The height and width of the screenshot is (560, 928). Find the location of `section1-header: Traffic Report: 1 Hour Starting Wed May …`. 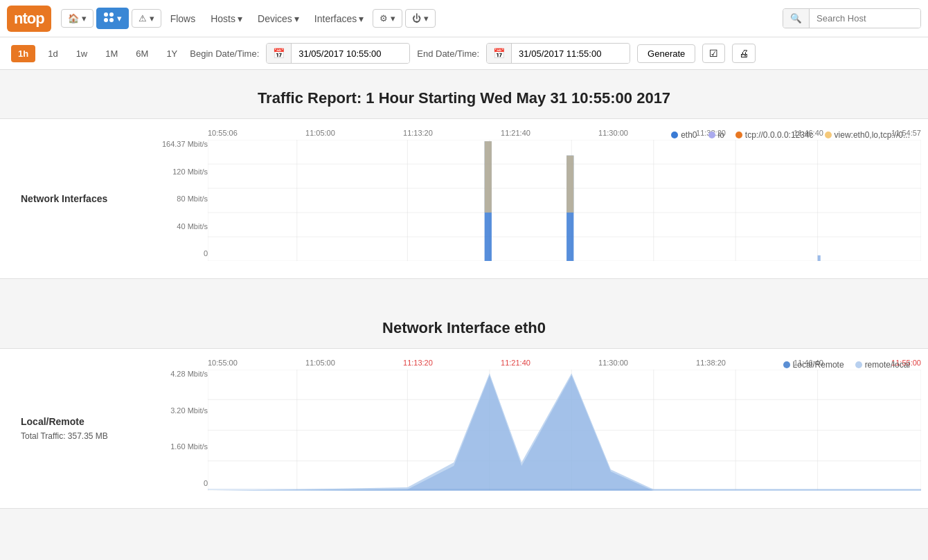

section1-header: Traffic Report: 1 Hour Starting Wed May … is located at coordinates (464, 94).